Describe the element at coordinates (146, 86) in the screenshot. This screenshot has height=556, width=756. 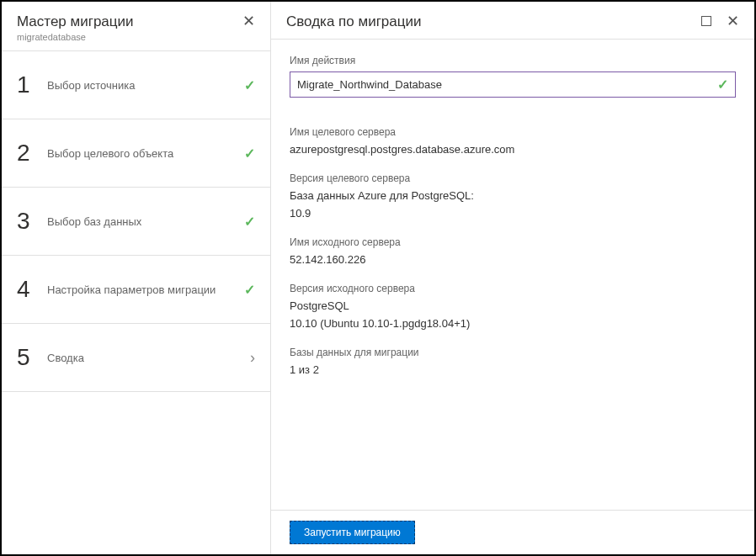
I see `step-label: Выбор источника` at that location.